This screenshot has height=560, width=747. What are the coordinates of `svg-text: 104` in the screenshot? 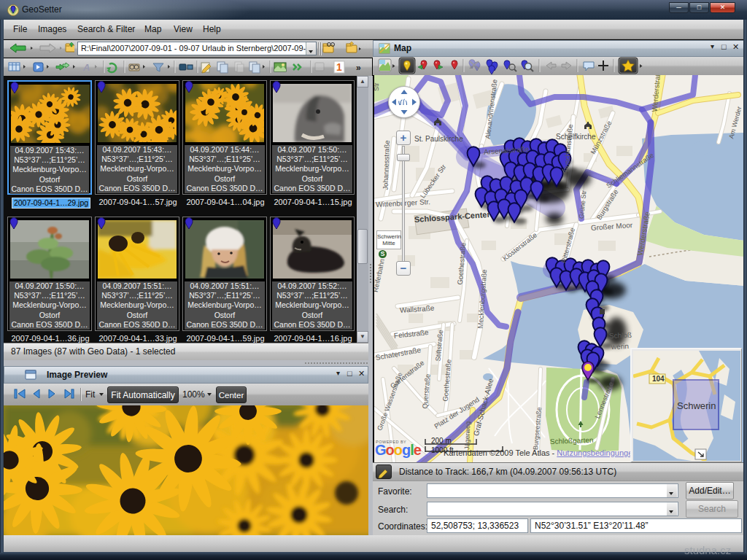 It's located at (658, 379).